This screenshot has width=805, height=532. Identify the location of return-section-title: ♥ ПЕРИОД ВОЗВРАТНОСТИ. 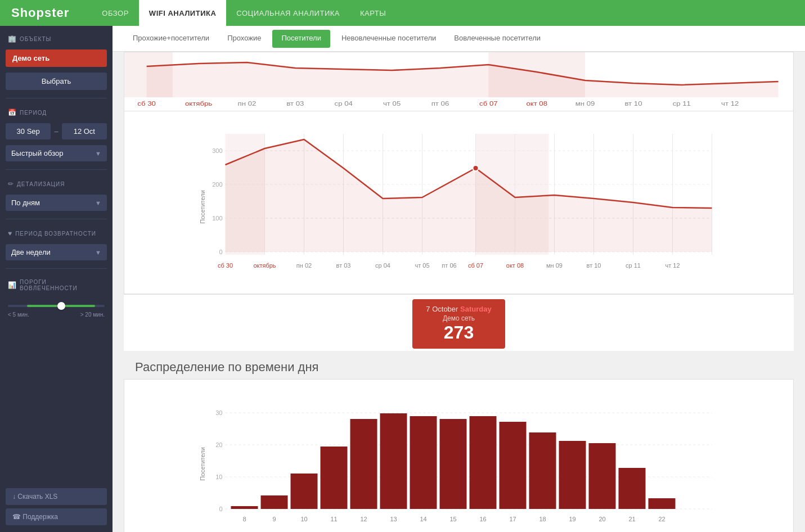
(56, 233).